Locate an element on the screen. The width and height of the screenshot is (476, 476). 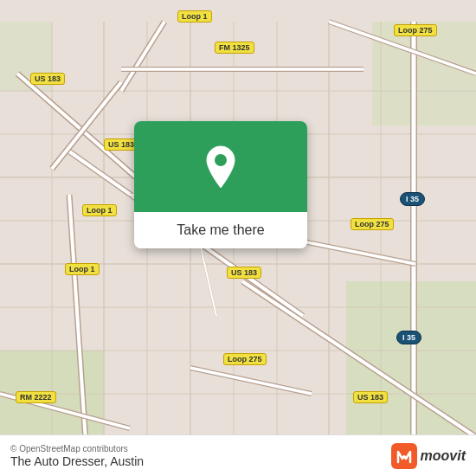
road-badge-loop275-bot: Loop 275 is located at coordinates (245, 359).